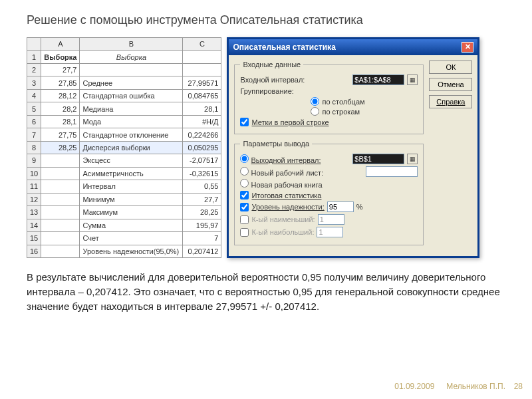 This screenshot has height=399, width=532. I want to click on row-header: 12, so click(35, 200).